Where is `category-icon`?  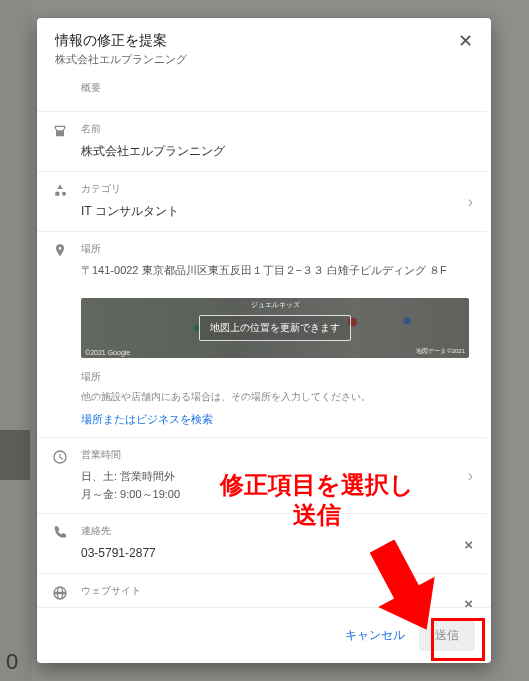
category-icon is located at coordinates (60, 191).